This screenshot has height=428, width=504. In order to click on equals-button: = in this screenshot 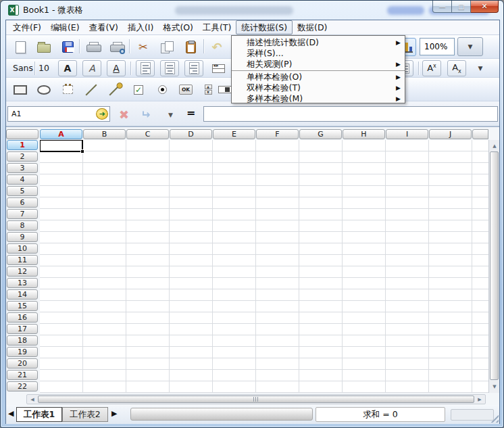, I will do `click(191, 113)`.